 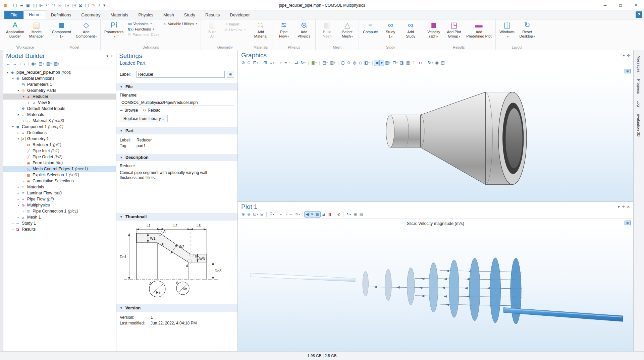 What do you see at coordinates (105, 5) in the screenshot?
I see `qat-more-button: ▾` at bounding box center [105, 5].